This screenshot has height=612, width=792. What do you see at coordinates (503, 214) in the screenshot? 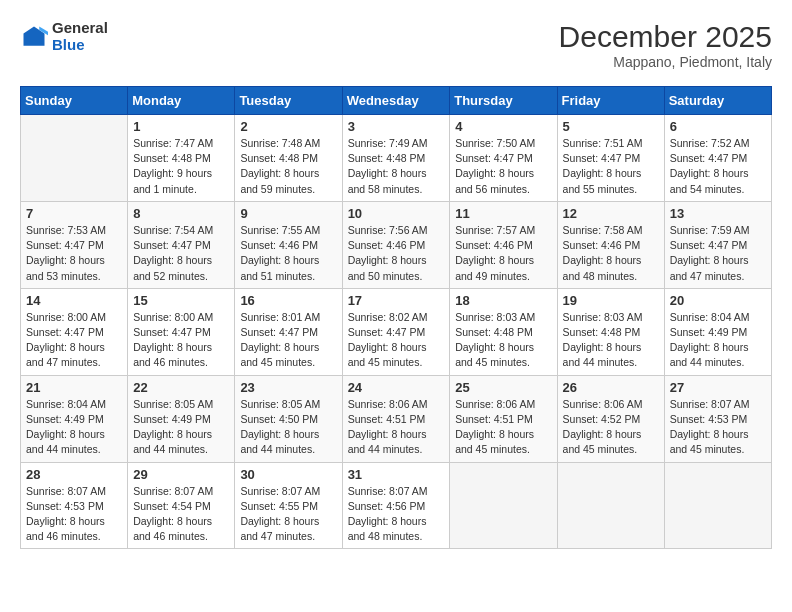
I see `day-number: 11` at bounding box center [503, 214].